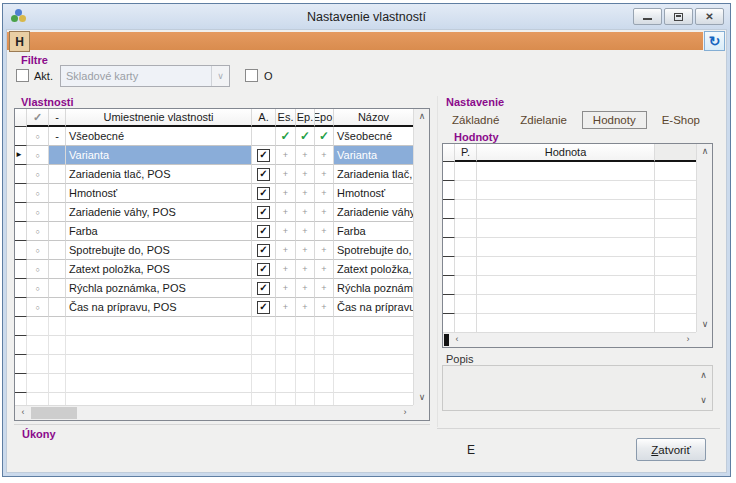 The height and width of the screenshot is (483, 736). I want to click on row-name-cell: Zatext položka, POS, so click(374, 270).